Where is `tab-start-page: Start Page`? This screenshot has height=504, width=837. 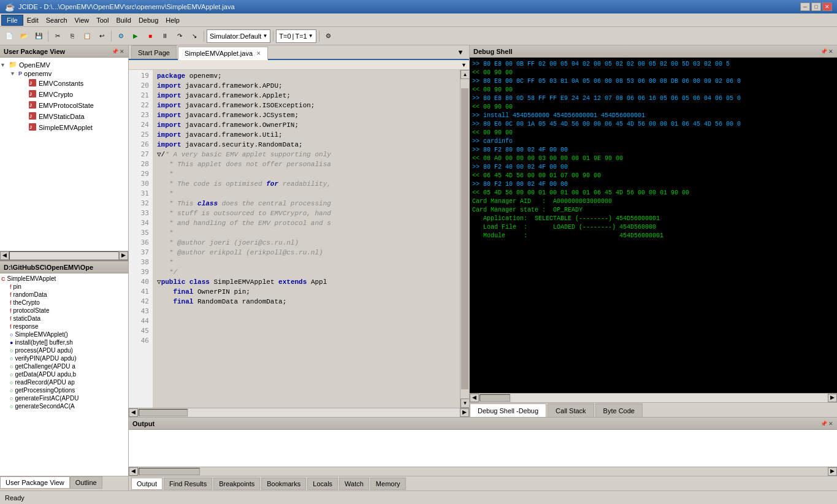
tab-start-page: Start Page is located at coordinates (154, 52).